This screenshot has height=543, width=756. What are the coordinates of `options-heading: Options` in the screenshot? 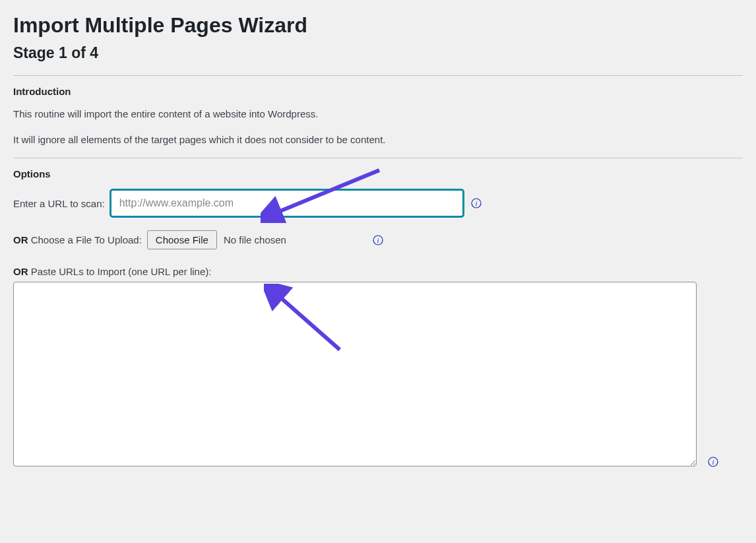 It's located at (378, 174).